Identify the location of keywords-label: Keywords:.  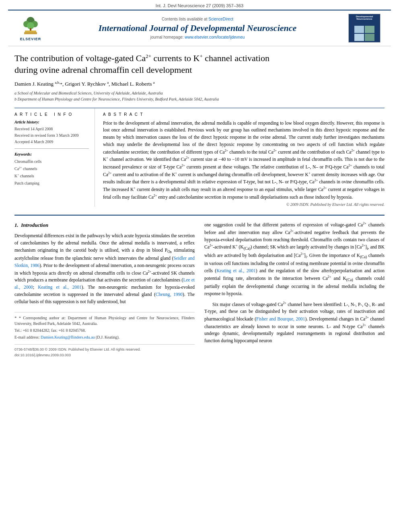
(51, 154).